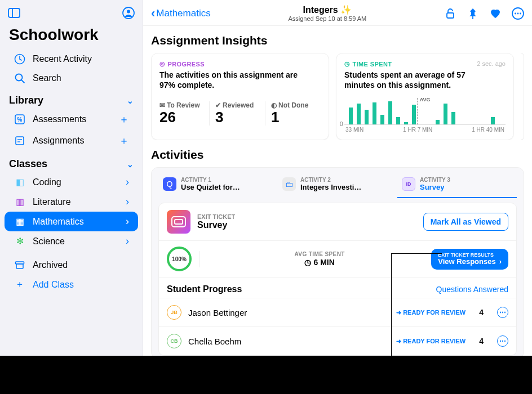 The width and height of the screenshot is (532, 394). Describe the element at coordinates (338, 186) in the screenshot. I see `activity-tab-2: 🗀 ACTIVITY 2 Integers Investi…` at that location.